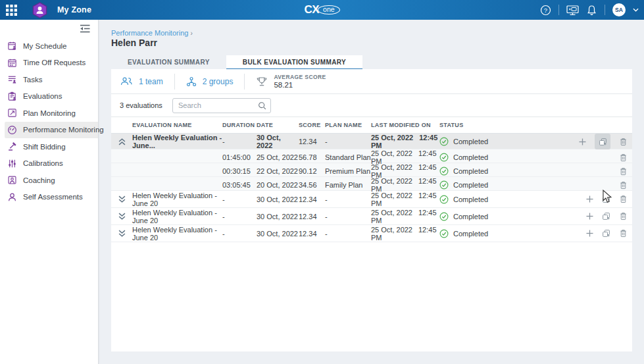 The image size is (644, 364). I want to click on evaluation-count: 3 evaluations, so click(142, 105).